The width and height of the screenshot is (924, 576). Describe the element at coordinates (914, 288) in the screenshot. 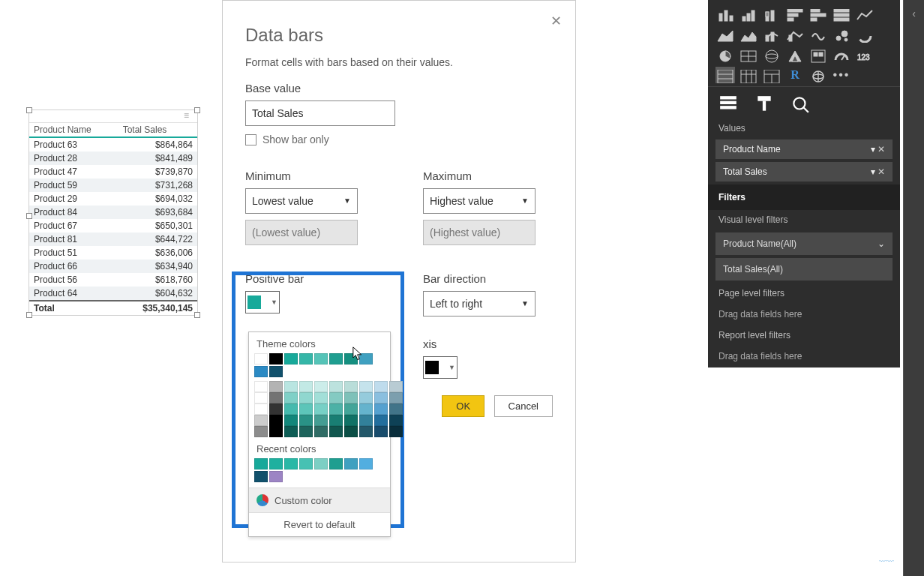

I see `collapsed-fields-pane: ‹` at that location.